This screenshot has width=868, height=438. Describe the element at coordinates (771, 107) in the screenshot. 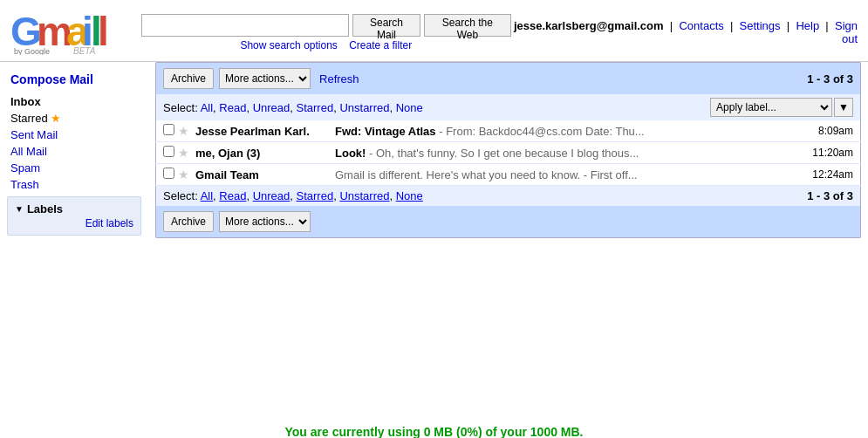

I see `apply-label-select: Apply label...` at that location.